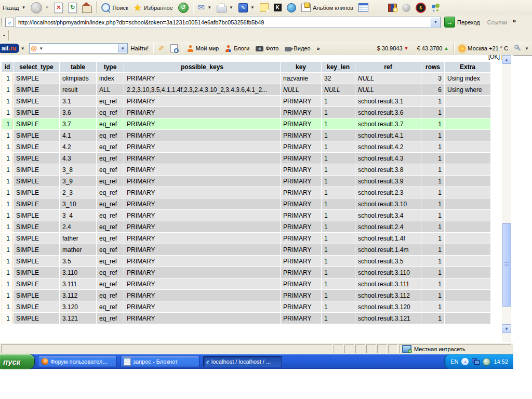  Describe the element at coordinates (318, 48) in the screenshot. I see `mailru-overflow-chevron: »` at that location.